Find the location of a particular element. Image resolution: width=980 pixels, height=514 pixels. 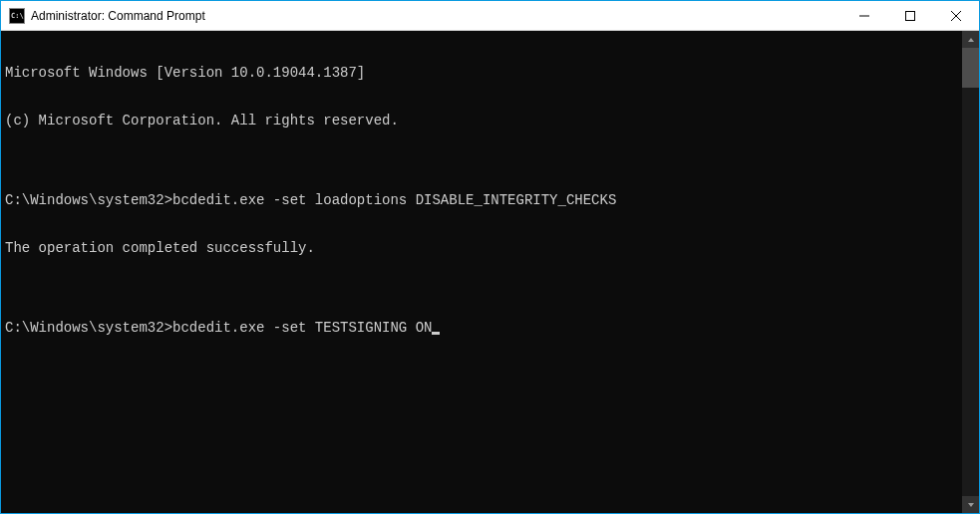

svg-text: C:\ is located at coordinates (18, 16).